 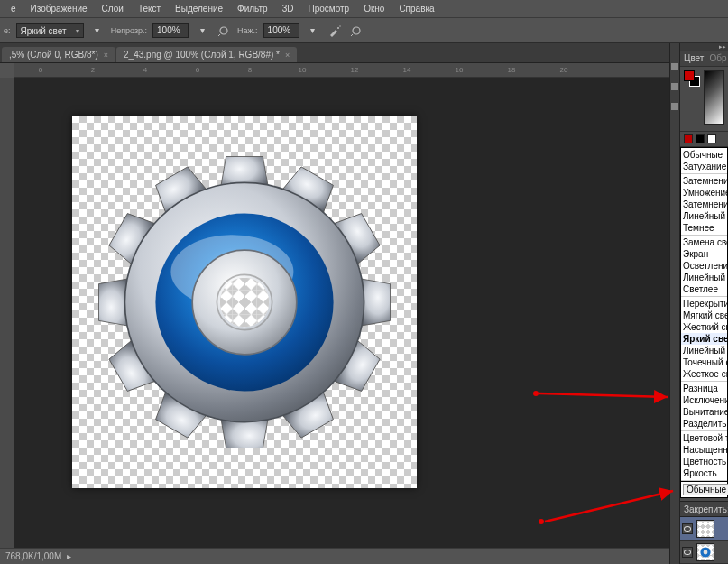 I want to click on color-panel, so click(x=704, y=99).